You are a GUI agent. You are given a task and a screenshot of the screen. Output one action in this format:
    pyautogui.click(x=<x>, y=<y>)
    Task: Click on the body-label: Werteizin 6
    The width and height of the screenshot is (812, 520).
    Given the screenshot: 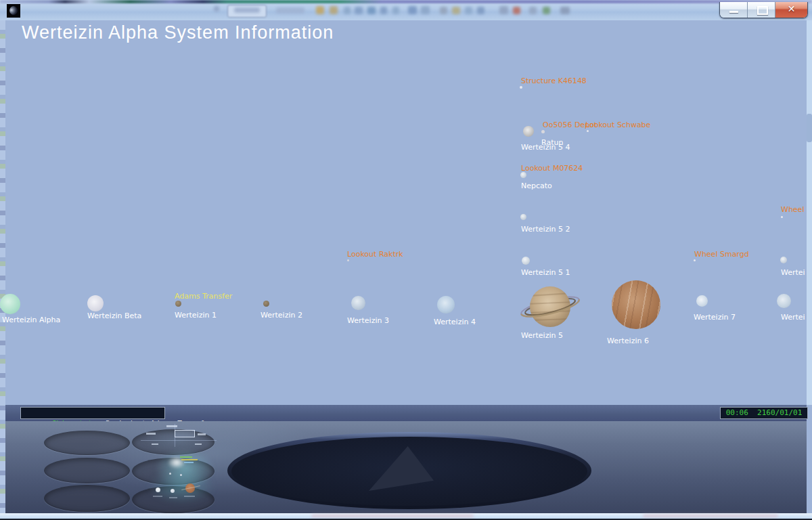 What is the action you would take?
    pyautogui.click(x=628, y=341)
    